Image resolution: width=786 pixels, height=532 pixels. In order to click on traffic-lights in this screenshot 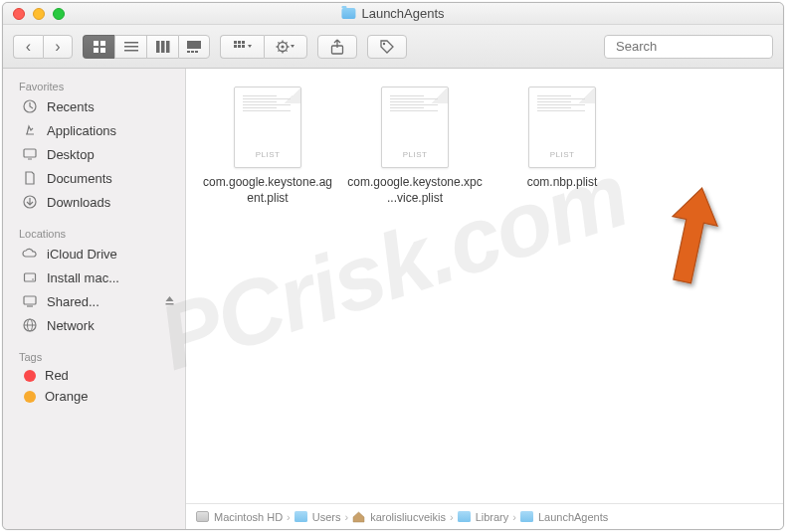, I will do `click(34, 14)`.